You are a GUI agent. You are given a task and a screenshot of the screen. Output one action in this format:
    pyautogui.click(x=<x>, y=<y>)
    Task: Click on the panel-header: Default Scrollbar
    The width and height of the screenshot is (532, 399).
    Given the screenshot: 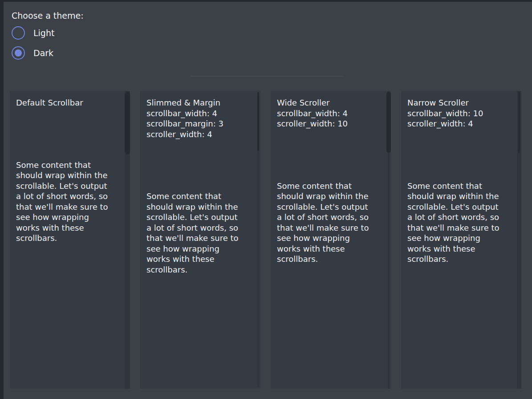 What is the action you would take?
    pyautogui.click(x=70, y=103)
    